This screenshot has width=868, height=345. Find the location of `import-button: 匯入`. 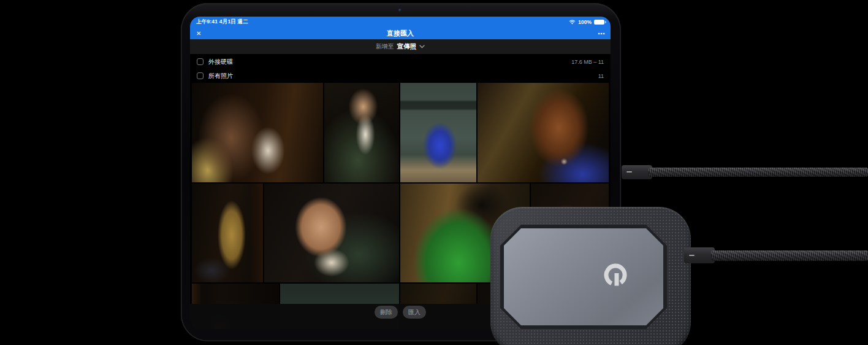

import-button: 匯入 is located at coordinates (414, 312).